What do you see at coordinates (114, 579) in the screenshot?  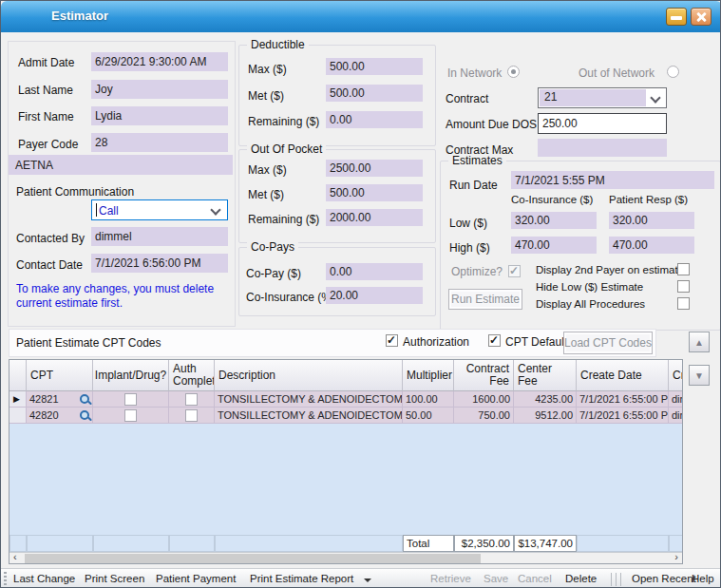 I see `print-screen-button: Print Screen` at bounding box center [114, 579].